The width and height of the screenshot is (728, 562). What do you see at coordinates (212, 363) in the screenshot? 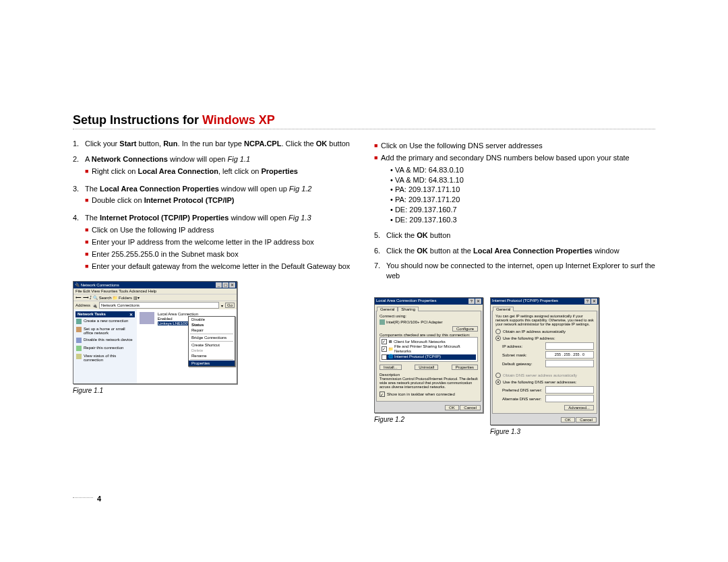
I see `ctx-properties: Properties` at bounding box center [212, 363].